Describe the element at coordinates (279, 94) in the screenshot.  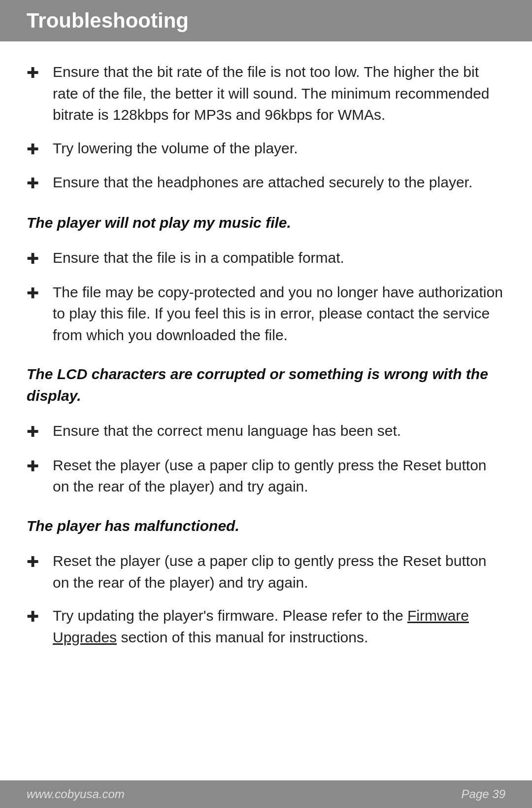
I see `bullet-text: Ensure that the bit rate of the file is …` at that location.